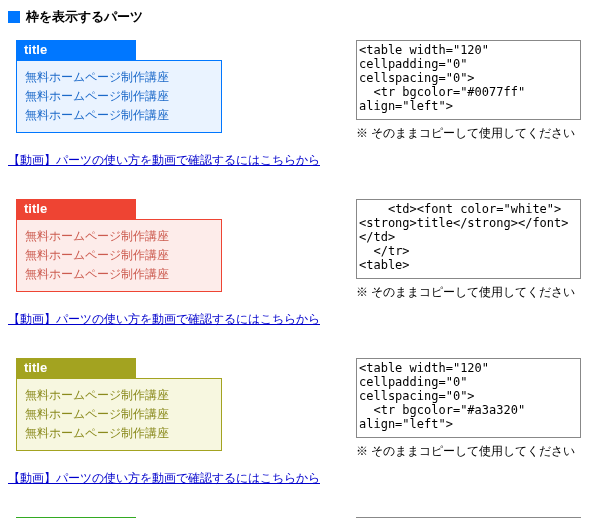 This screenshot has height=518, width=596. I want to click on part-box-red: title 無料ホームページ制作講座 無料ホームページ制作講座 無料ホームページ…, so click(119, 246).